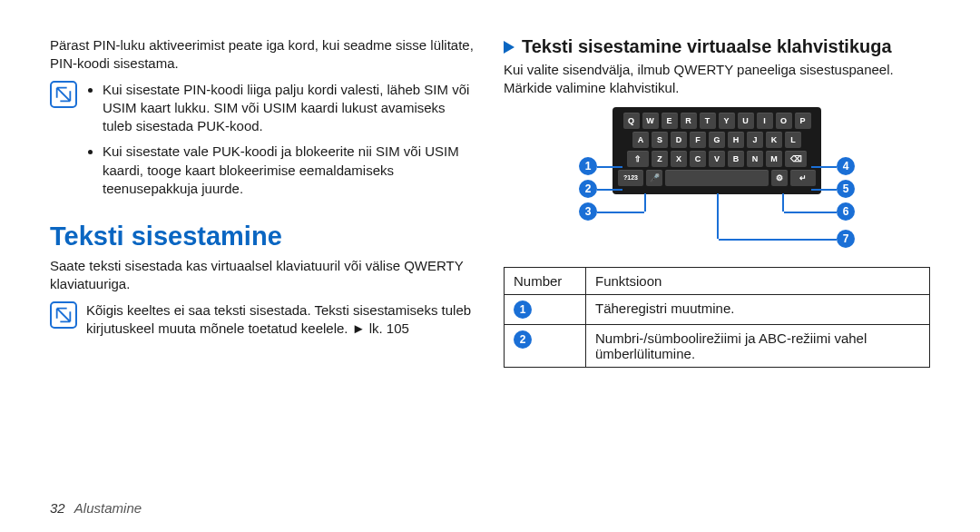 This screenshot has height=532, width=980. What do you see at coordinates (545, 281) in the screenshot?
I see `th-number: Number` at bounding box center [545, 281].